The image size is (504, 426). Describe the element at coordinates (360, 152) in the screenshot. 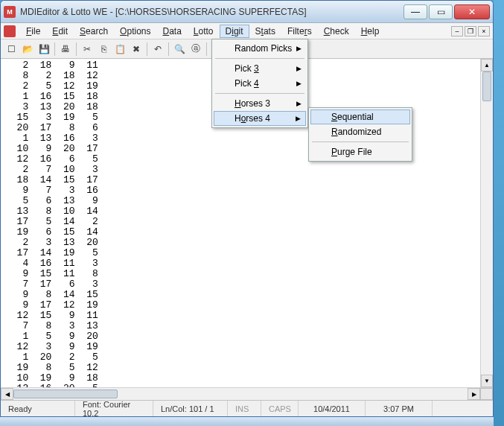

I see `menu-item-purge-file: Purge File` at that location.